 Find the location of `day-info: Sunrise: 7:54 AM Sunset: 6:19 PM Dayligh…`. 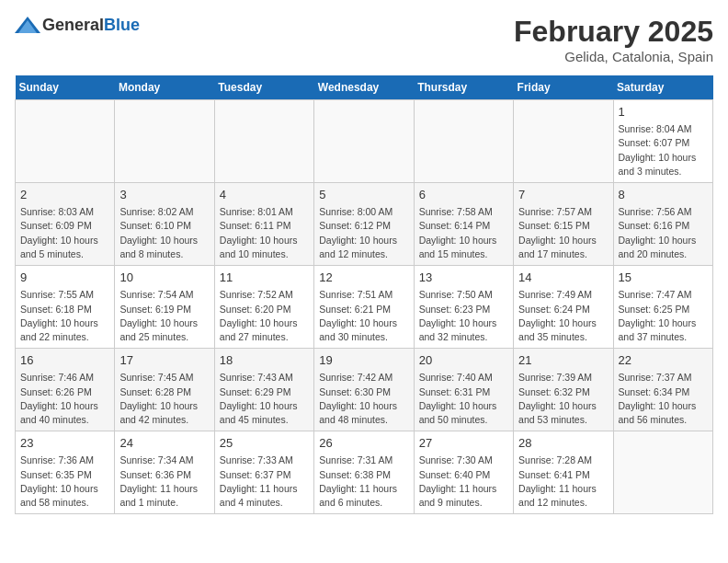

day-info: Sunrise: 7:54 AM Sunset: 6:19 PM Dayligh… is located at coordinates (164, 316).